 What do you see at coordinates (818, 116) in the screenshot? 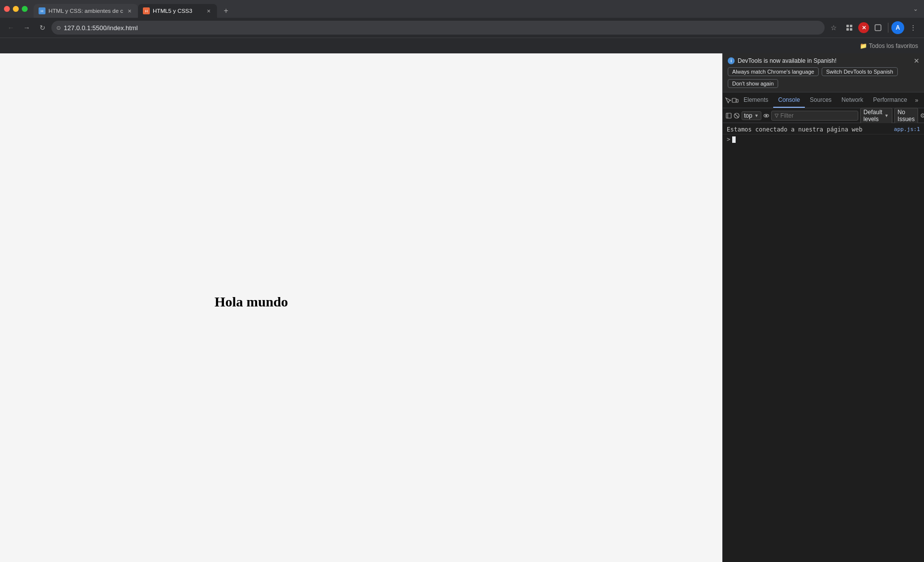
I see `filter-input` at bounding box center [818, 116].